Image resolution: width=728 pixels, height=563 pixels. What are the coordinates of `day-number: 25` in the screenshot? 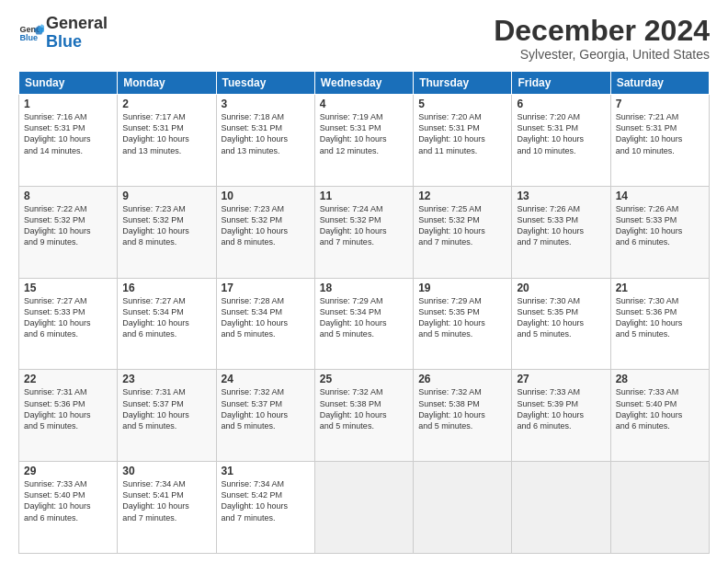 It's located at (364, 379).